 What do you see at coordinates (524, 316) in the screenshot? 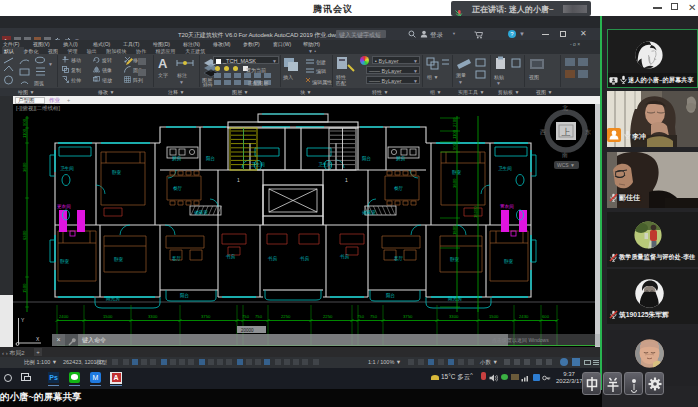
I see `svg-text: 2430` at bounding box center [524, 316].